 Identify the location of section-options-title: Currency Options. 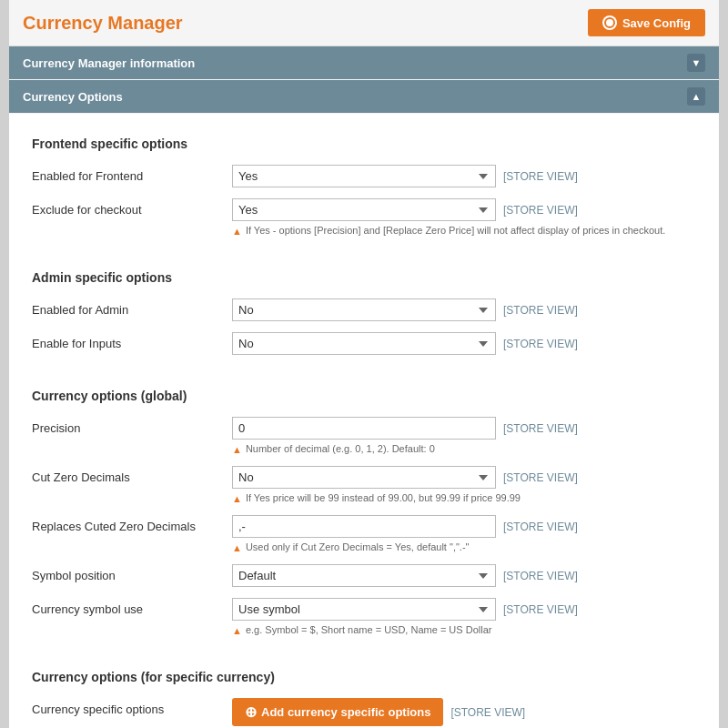
(73, 96).